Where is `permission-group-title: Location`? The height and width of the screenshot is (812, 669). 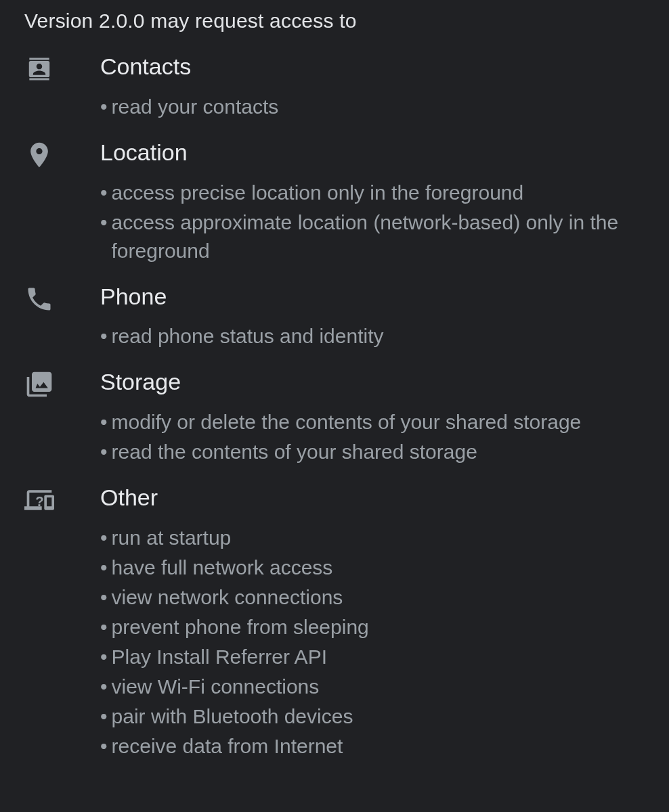
permission-group-title: Location is located at coordinates (372, 153).